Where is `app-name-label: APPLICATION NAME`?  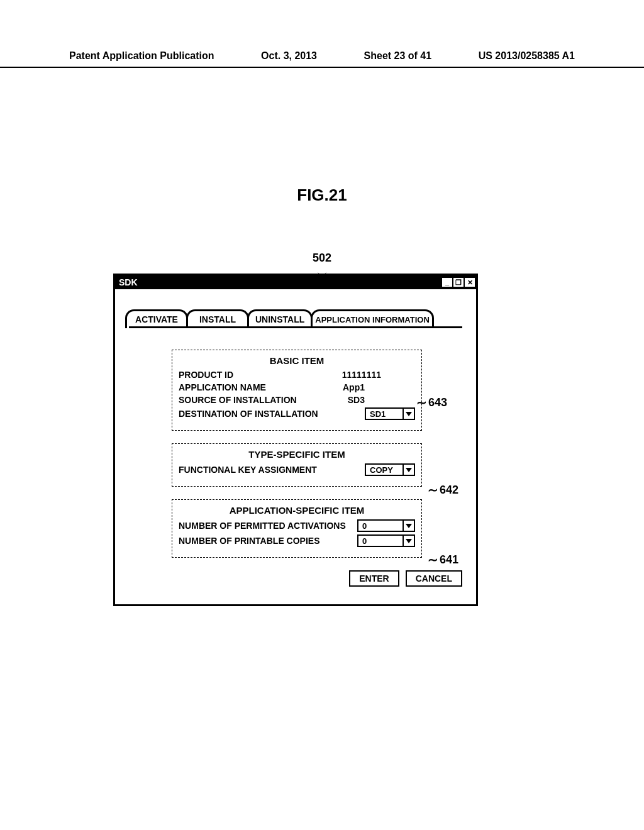 app-name-label: APPLICATION NAME is located at coordinates (223, 387).